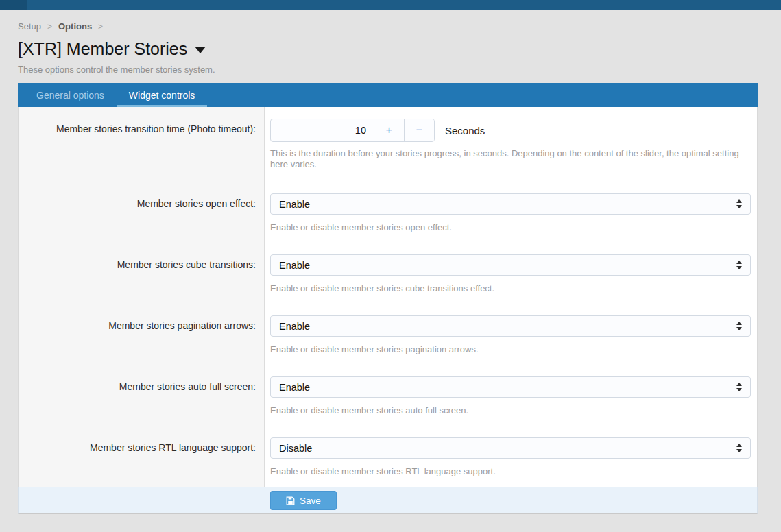 The width and height of the screenshot is (781, 532). Describe the element at coordinates (310, 500) in the screenshot. I see `save-button-label: Save` at that location.